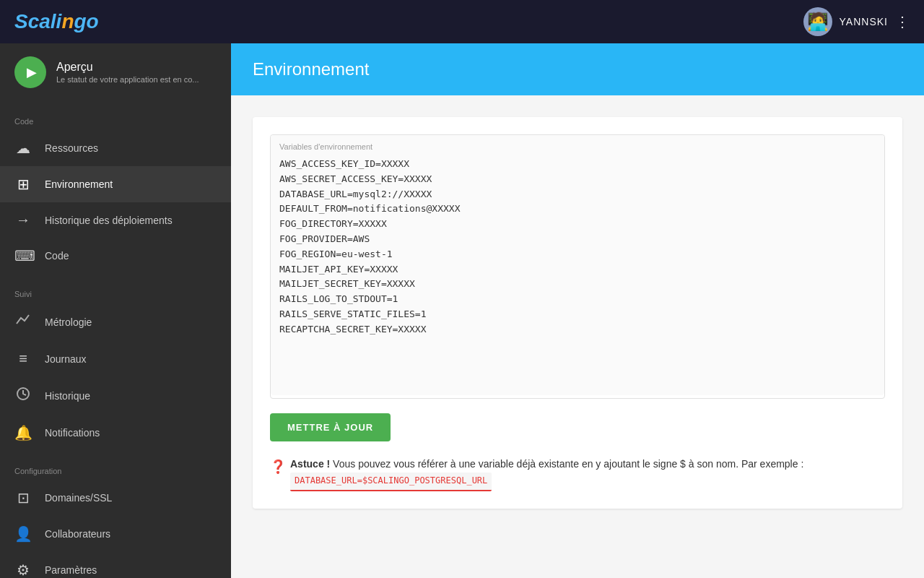 The image size is (924, 578). What do you see at coordinates (116, 534) in the screenshot?
I see `sidebar-item-collaborateurs: 👤 Collaborateurs` at bounding box center [116, 534].